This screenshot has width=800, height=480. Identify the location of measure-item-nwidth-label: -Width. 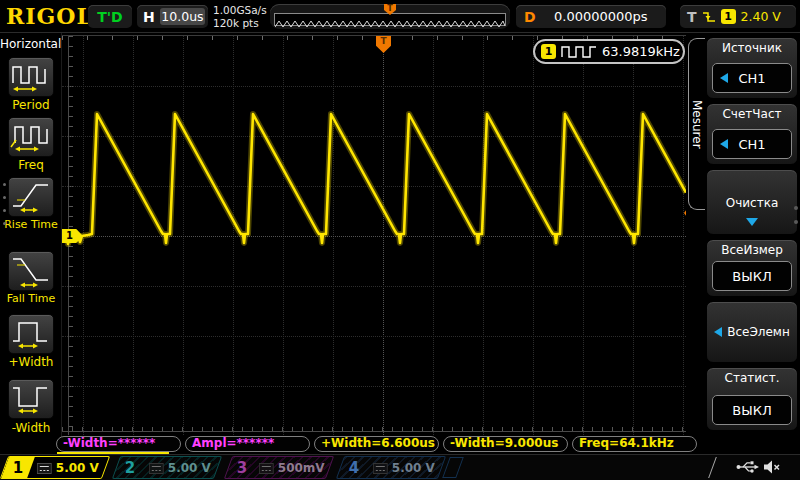
(31, 428).